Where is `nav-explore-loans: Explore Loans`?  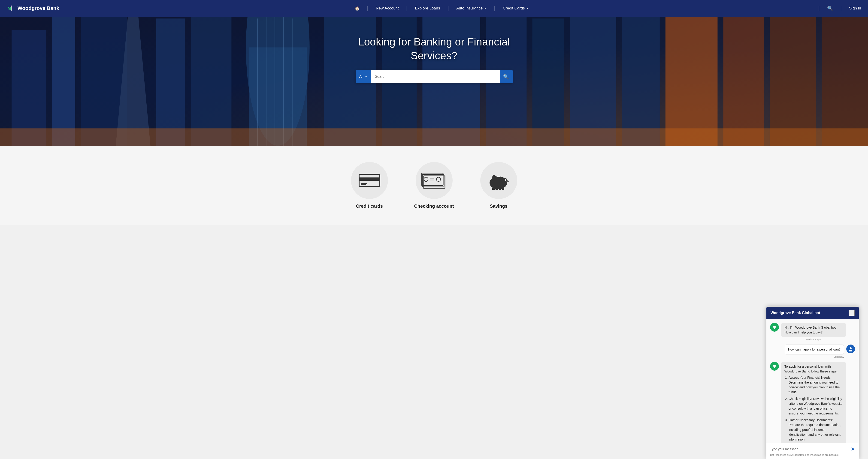 nav-explore-loans: Explore Loans is located at coordinates (427, 8).